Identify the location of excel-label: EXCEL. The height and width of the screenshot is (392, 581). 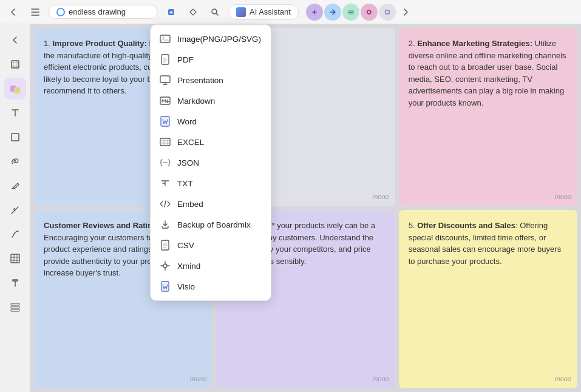
(191, 142).